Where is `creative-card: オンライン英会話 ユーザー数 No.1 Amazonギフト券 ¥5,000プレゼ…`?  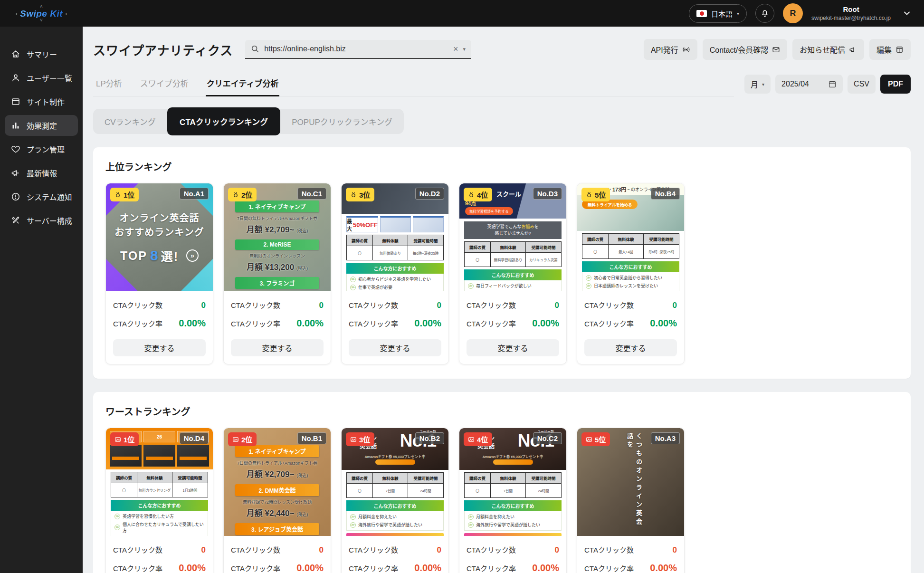 creative-card: オンライン英会話 ユーザー数 No.1 Amazonギフト券 ¥5,000プレゼ… is located at coordinates (513, 500).